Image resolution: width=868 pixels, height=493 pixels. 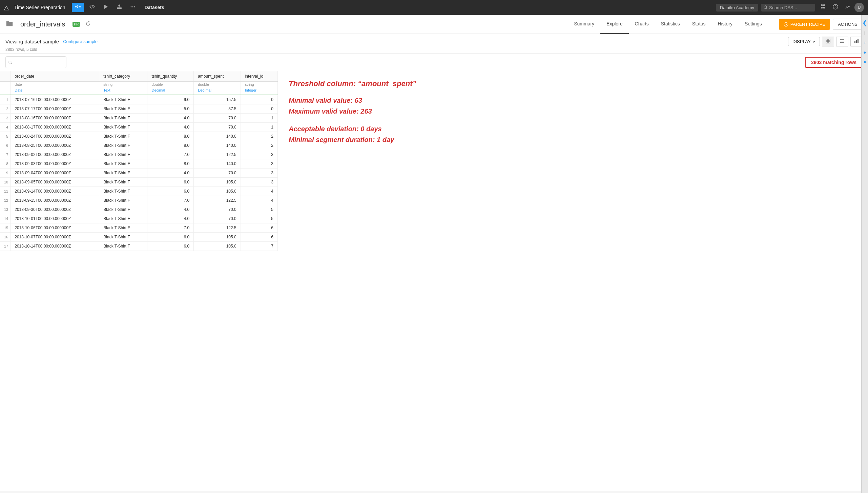 I want to click on table-row: 16 2013-10-07T00:00:00.000000Z Black T-S…, so click(x=139, y=237).